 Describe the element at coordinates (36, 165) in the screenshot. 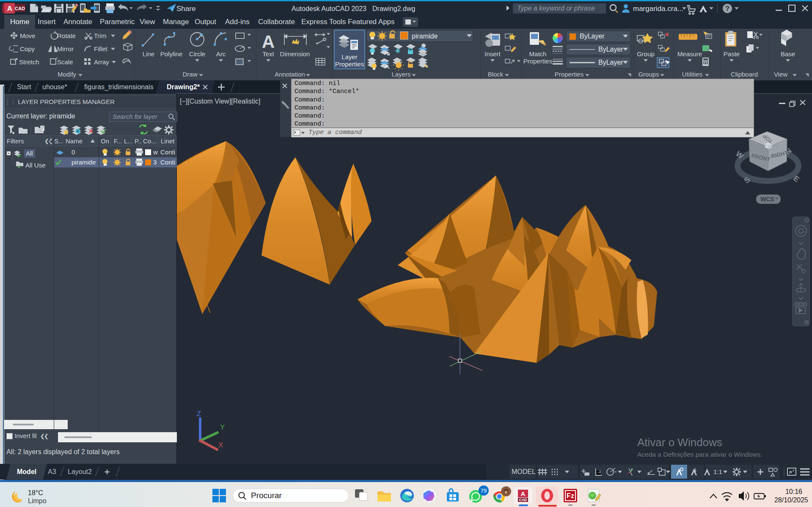

I see `svg-text: All Use` at that location.